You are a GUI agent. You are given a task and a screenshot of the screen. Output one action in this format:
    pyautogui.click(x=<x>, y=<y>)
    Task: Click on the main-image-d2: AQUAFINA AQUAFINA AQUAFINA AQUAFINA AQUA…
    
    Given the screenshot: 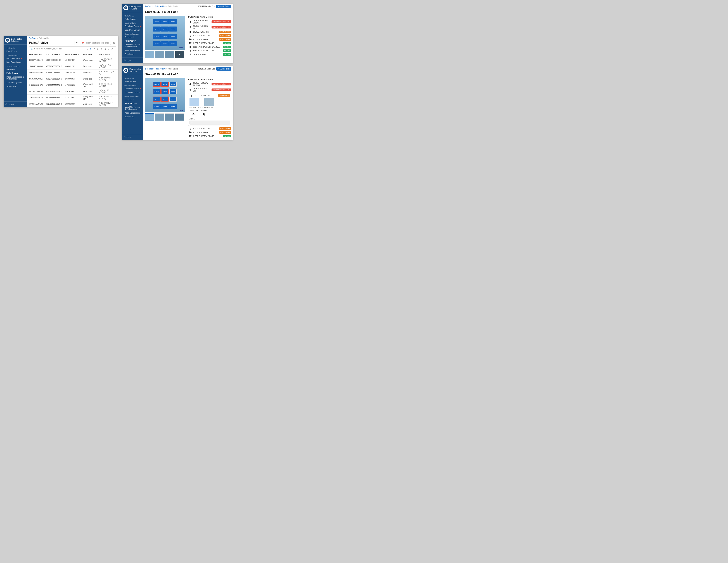 What is the action you would take?
    pyautogui.click(x=165, y=95)
    